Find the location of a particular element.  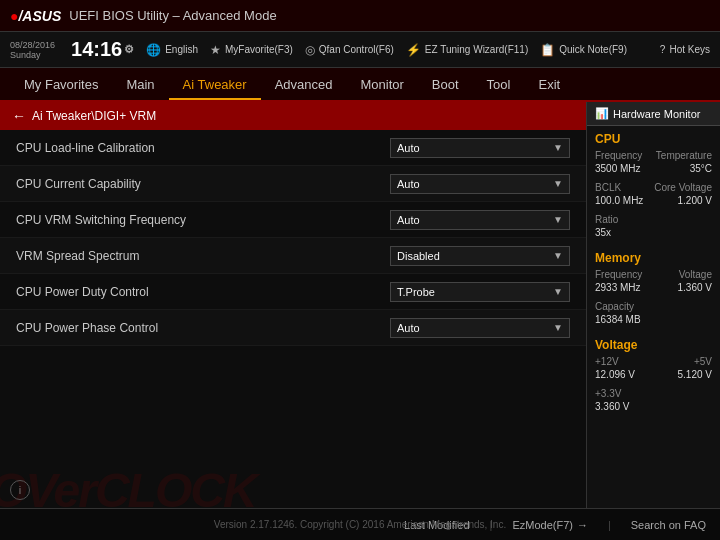

cpu-power-duty-select: T.Probe ▼ is located at coordinates (480, 292).